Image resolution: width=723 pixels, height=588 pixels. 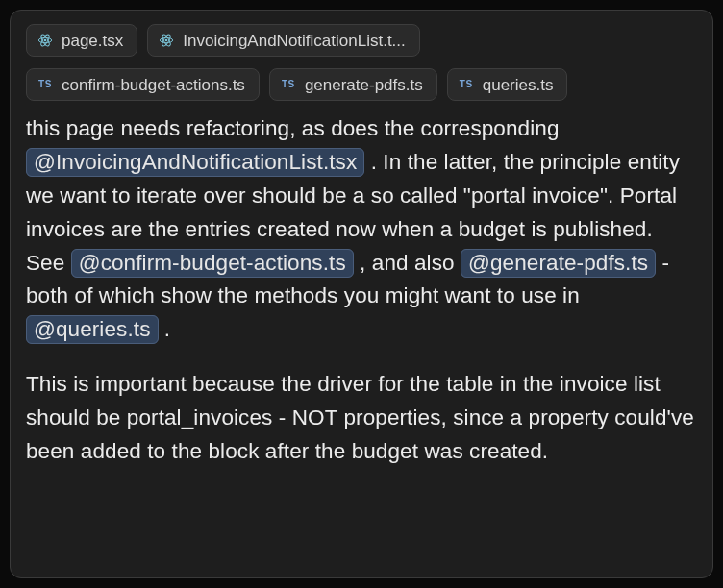 What do you see at coordinates (410, 263) in the screenshot?
I see `text-run: , and also` at bounding box center [410, 263].